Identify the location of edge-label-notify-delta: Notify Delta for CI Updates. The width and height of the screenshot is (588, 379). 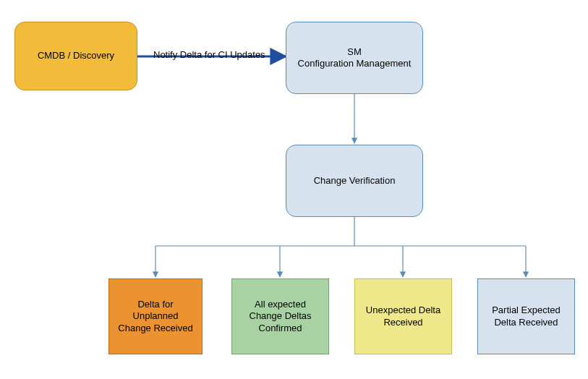
(210, 55).